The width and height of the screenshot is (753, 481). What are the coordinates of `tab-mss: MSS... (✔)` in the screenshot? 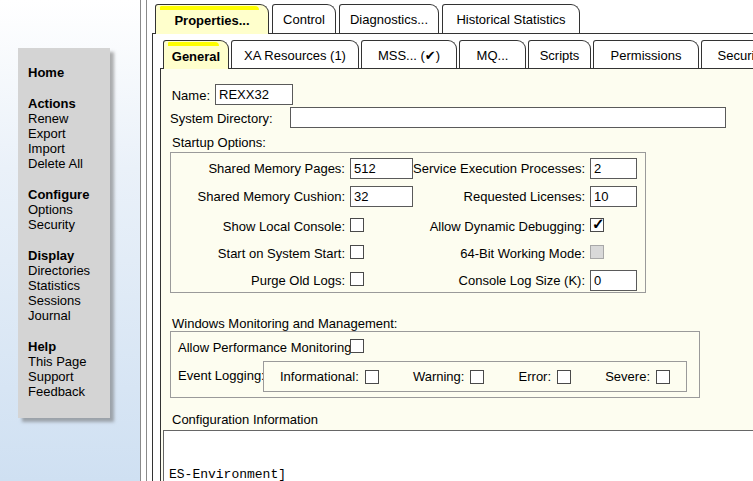 It's located at (409, 54).